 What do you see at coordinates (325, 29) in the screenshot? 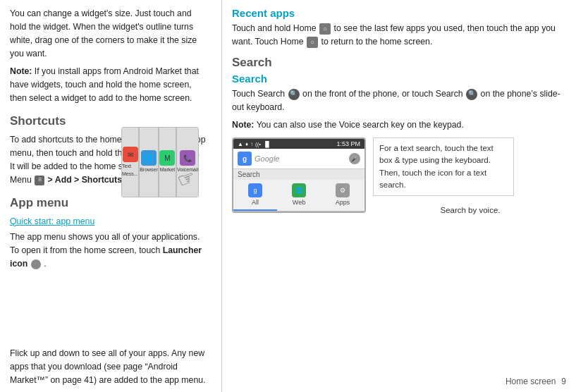
I see `home-icon-recent: ⌂` at bounding box center [325, 29].